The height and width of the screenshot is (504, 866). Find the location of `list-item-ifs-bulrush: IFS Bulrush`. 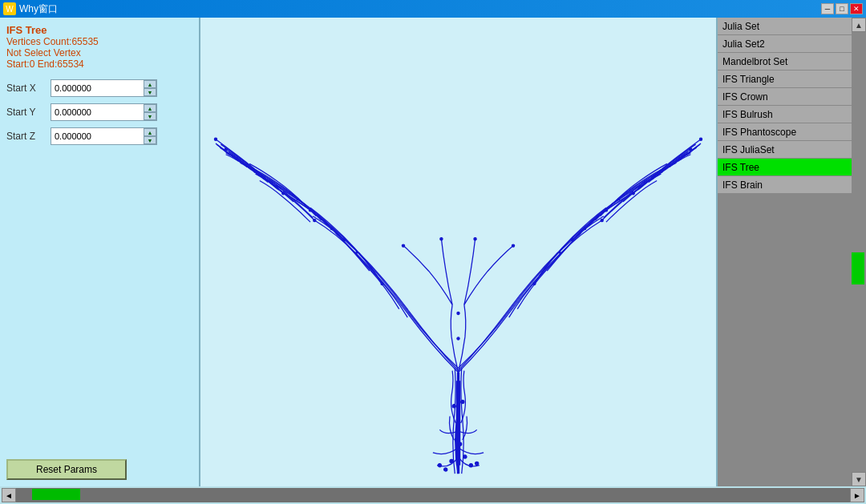

list-item-ifs-bulrush: IFS Bulrush is located at coordinates (784, 115).